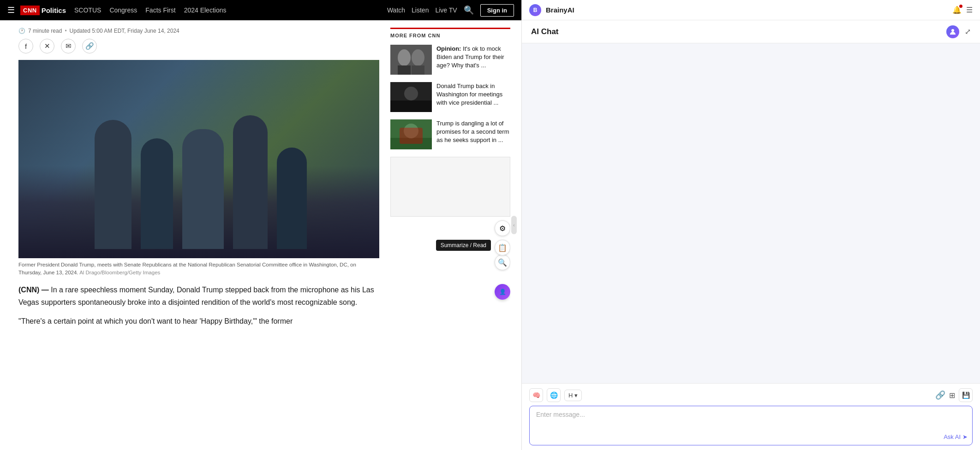 This screenshot has width=980, height=450. Describe the element at coordinates (26, 46) in the screenshot. I see `facebook-share-icon: f` at that location.